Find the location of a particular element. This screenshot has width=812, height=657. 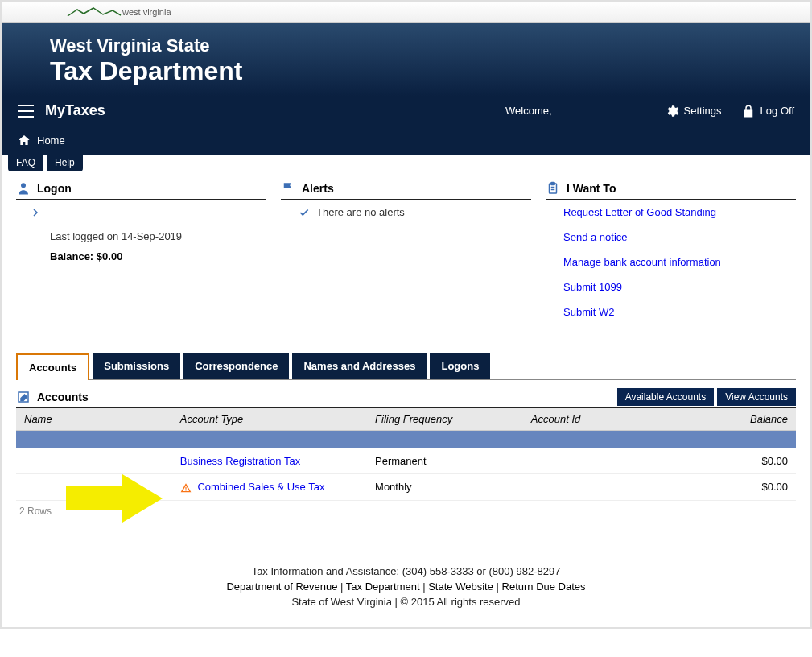

breadcrumb-home: Home is located at coordinates (52, 140).